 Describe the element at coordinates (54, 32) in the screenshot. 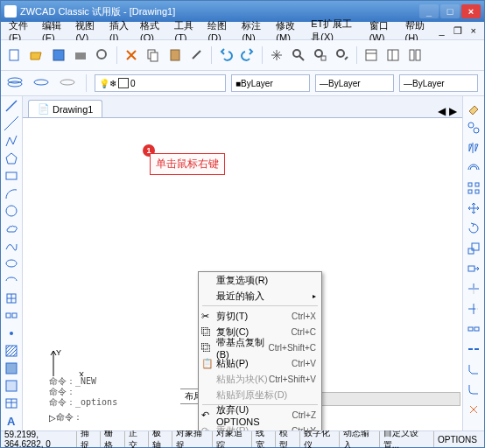

I see `menu-edit: 编辑(E)` at that location.